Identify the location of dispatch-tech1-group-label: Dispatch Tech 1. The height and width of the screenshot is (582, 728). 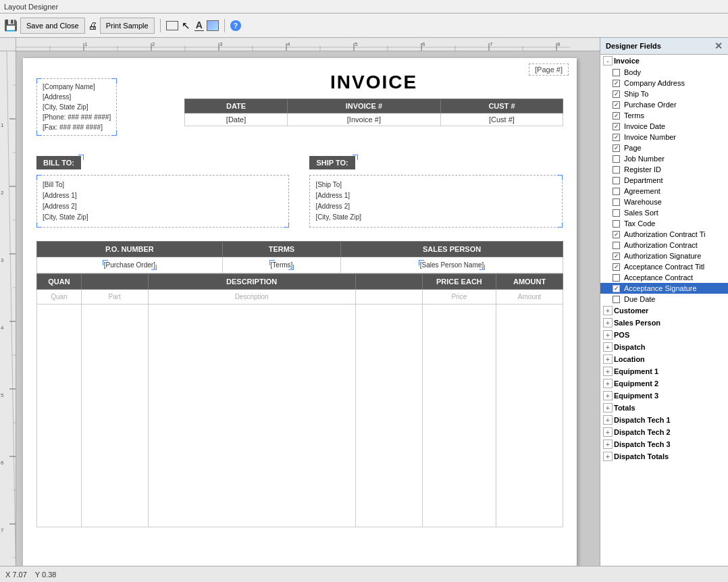
(642, 420).